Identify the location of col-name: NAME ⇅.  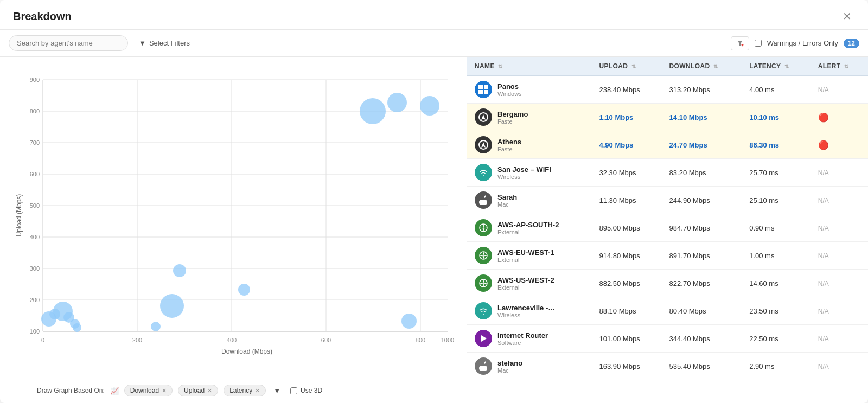
(529, 66).